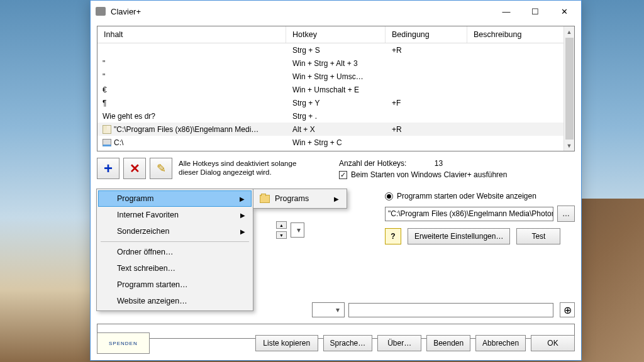 The height and width of the screenshot is (362, 644). What do you see at coordinates (470, 214) in the screenshot?
I see `program-path-value: "C:\Program Files (x86)\Engelmann Media\…` at bounding box center [470, 214].